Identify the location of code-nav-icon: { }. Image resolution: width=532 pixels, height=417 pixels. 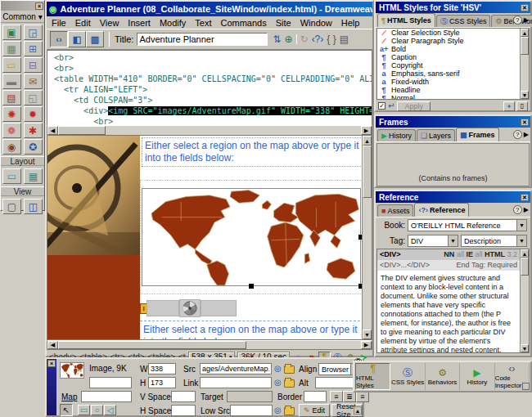
(331, 39).